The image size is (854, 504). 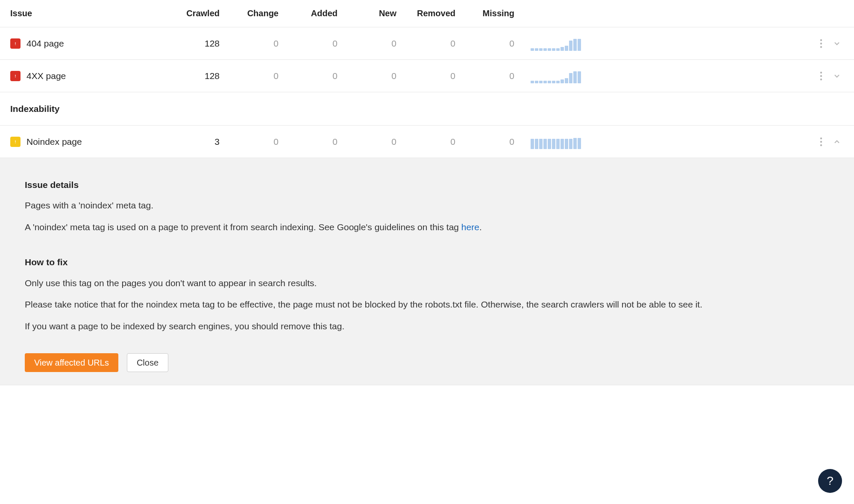 I want to click on issue-row-noindex: Noindex page 3 0 0 0 0 0, so click(x=427, y=142).